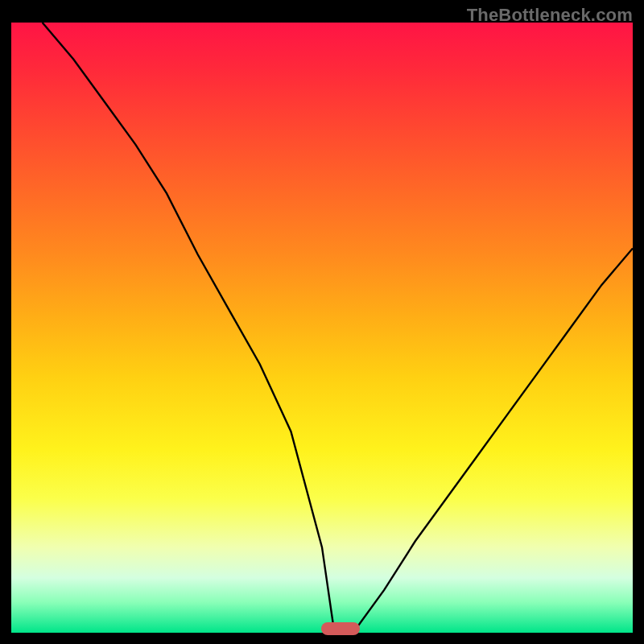 The image size is (644, 644). Describe the element at coordinates (550, 15) in the screenshot. I see `watermark-text: TheBottleneck.com` at that location.